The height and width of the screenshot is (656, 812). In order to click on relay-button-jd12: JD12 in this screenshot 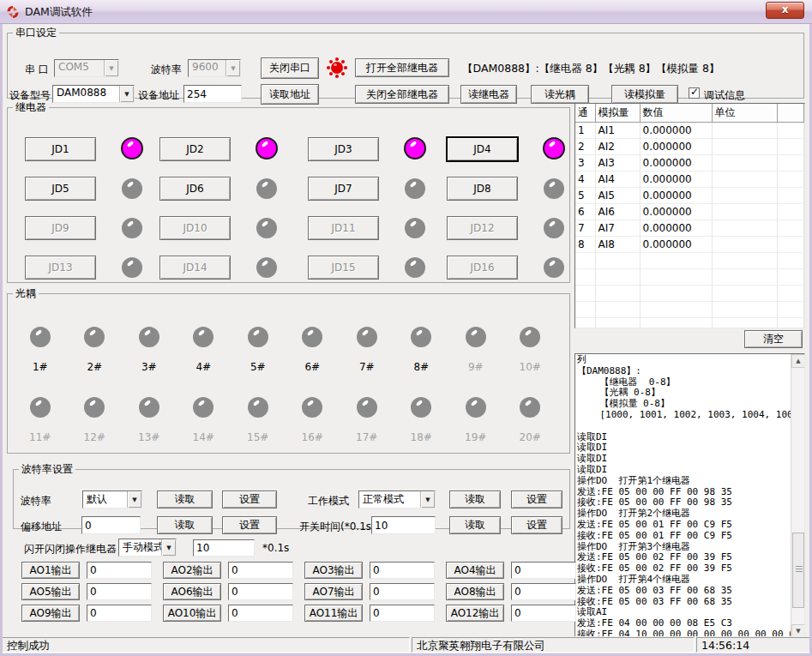, I will do `click(482, 228)`.